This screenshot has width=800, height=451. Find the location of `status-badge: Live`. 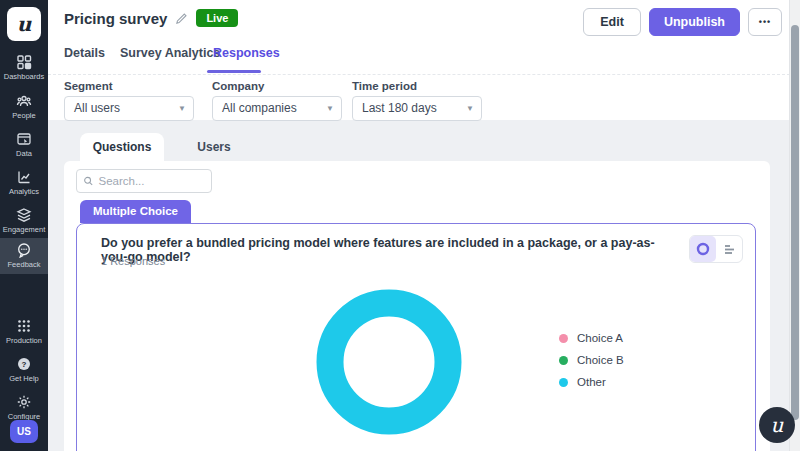

status-badge: Live is located at coordinates (217, 18).